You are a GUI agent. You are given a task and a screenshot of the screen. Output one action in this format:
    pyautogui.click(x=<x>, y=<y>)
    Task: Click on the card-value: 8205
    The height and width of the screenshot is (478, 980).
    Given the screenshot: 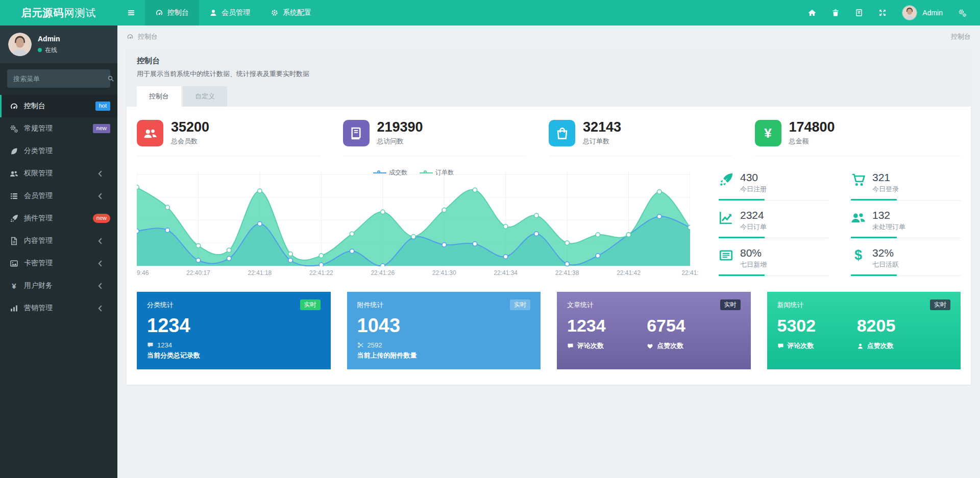 What is the action you would take?
    pyautogui.click(x=897, y=325)
    